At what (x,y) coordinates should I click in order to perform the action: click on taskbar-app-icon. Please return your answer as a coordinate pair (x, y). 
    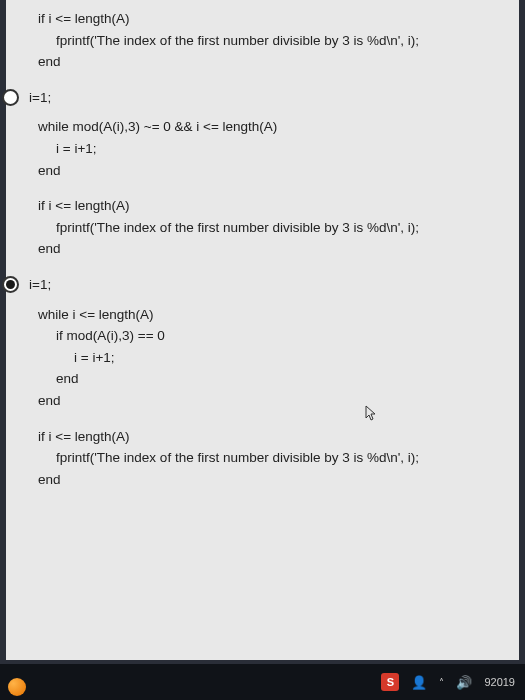
    Looking at the image, I should click on (17, 687).